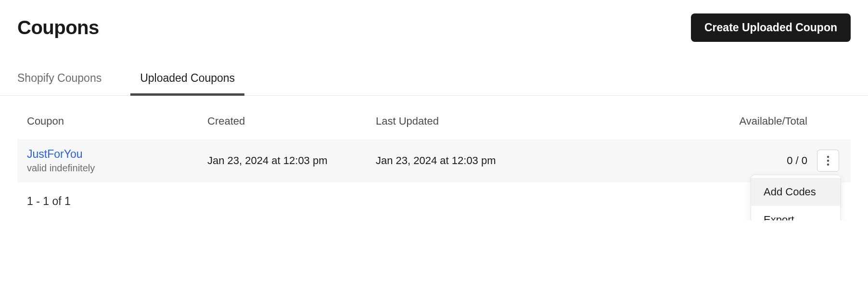  I want to click on menu-item-add-codes: Add Codes, so click(796, 192).